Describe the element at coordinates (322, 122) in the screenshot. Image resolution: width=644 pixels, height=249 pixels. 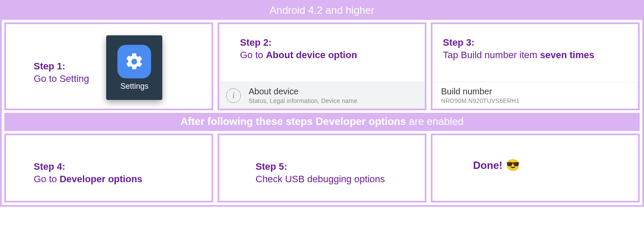
I see `intermediate-bar: After following these steps Developer op…` at that location.